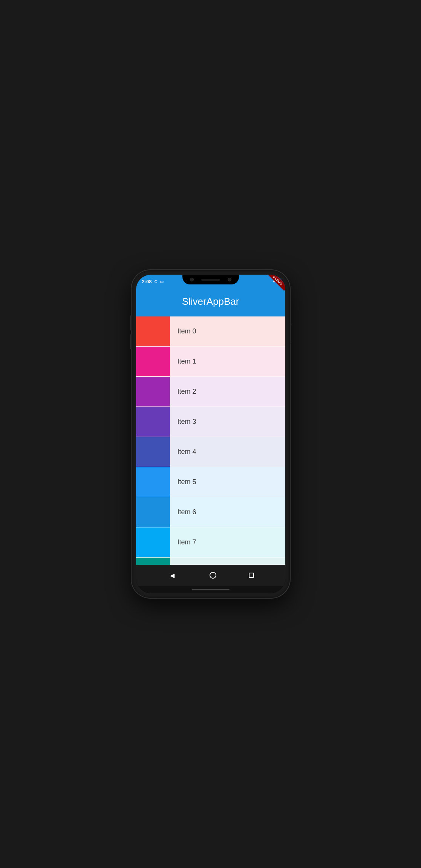 Image resolution: width=421 pixels, height=868 pixels. What do you see at coordinates (192, 280) in the screenshot?
I see `front-camera` at bounding box center [192, 280].